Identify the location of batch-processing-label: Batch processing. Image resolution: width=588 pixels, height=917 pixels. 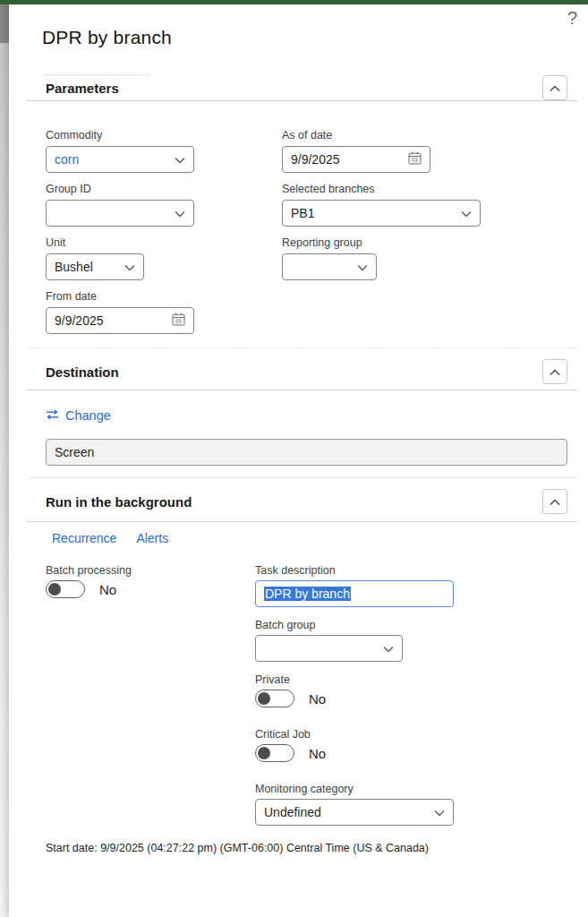
(150, 570).